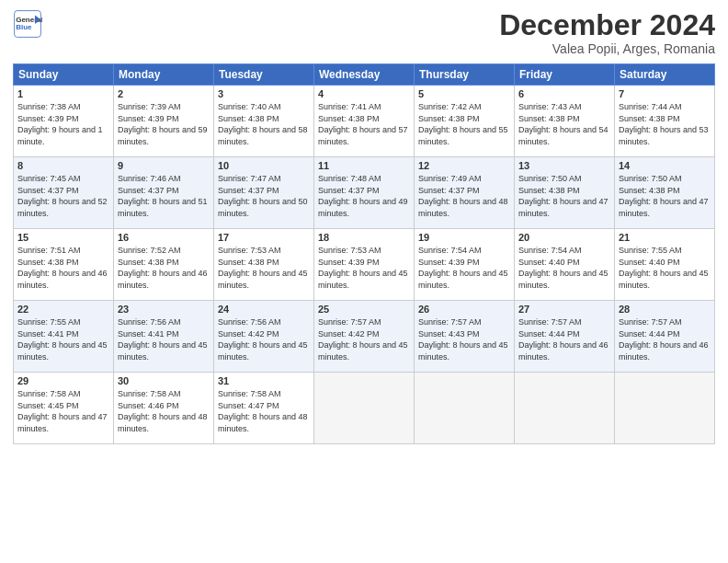 The image size is (728, 563). I want to click on calendar-cell: 31Sunrise: 7:58 AMSunset: 4:47 PMDayligh…, so click(265, 408).